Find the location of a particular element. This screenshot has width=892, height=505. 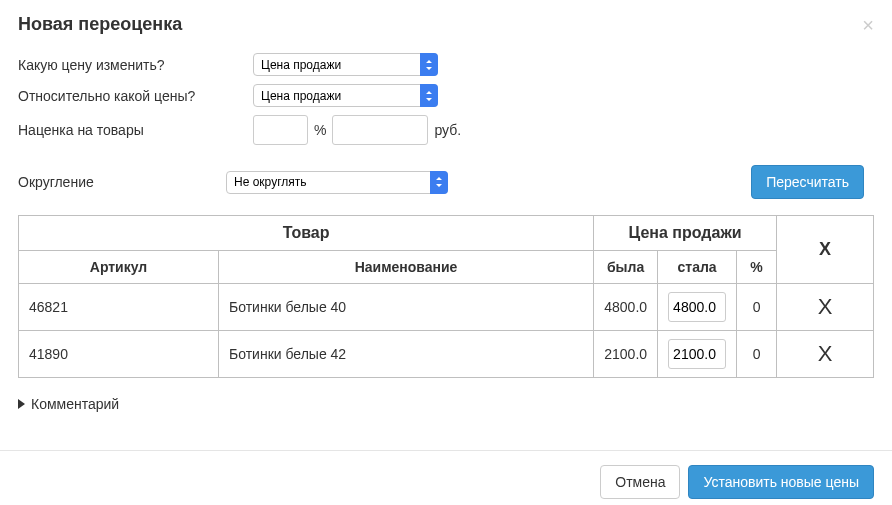

article-header: Артикул is located at coordinates (119, 268).